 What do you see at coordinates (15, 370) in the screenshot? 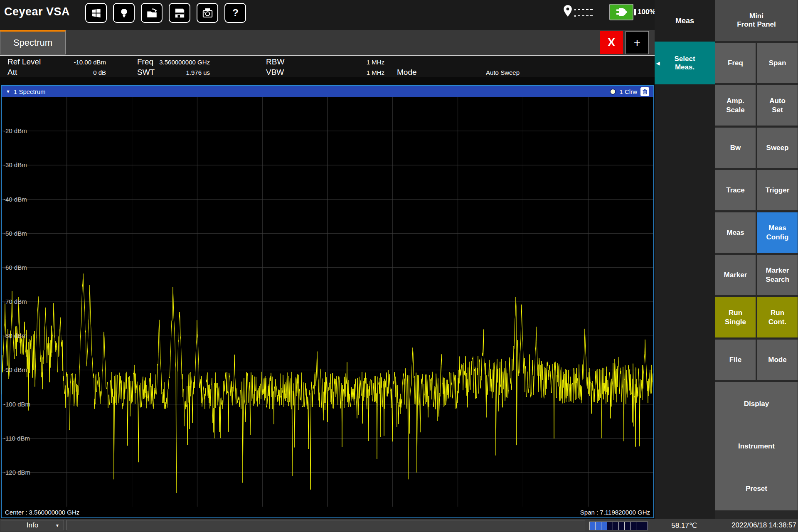
I see `y-axis-label: -90 dBm` at bounding box center [15, 370].